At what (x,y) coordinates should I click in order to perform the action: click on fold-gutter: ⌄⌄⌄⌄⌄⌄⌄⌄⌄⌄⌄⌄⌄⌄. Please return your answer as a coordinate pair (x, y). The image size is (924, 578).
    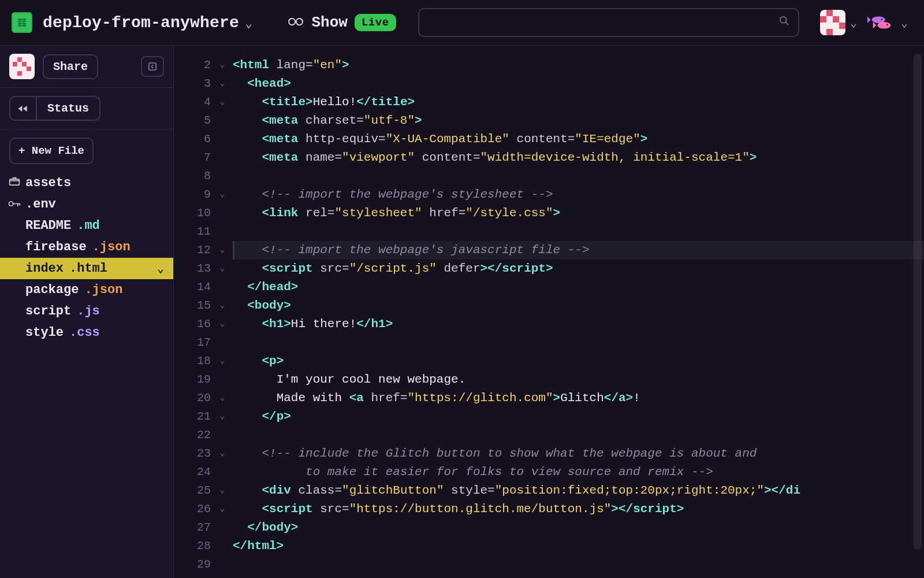
    Looking at the image, I should click on (222, 312).